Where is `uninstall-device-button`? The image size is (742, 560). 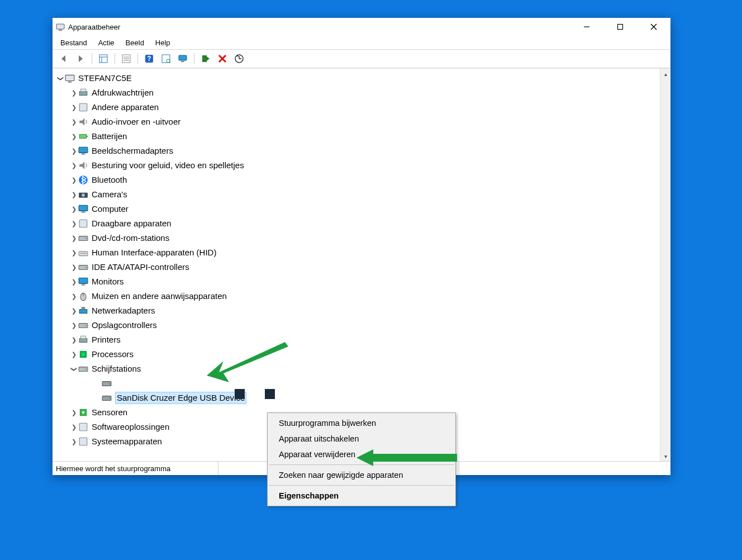 uninstall-device-button is located at coordinates (222, 59).